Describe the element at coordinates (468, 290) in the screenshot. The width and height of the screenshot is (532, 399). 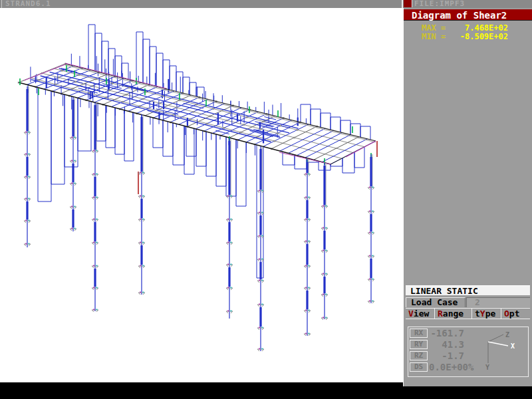
I see `analysis-type-field: LINEAR STATIC` at that location.